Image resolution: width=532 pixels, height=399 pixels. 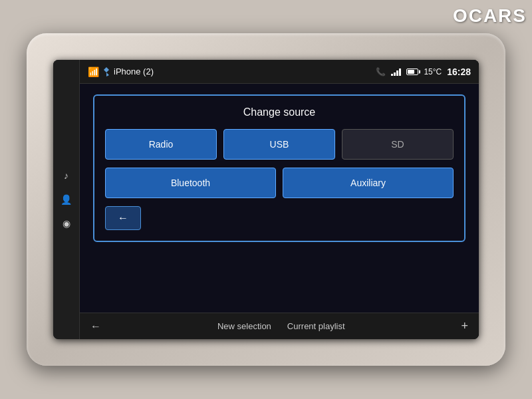 What do you see at coordinates (279, 144) in the screenshot?
I see `usb-button: USB` at bounding box center [279, 144].